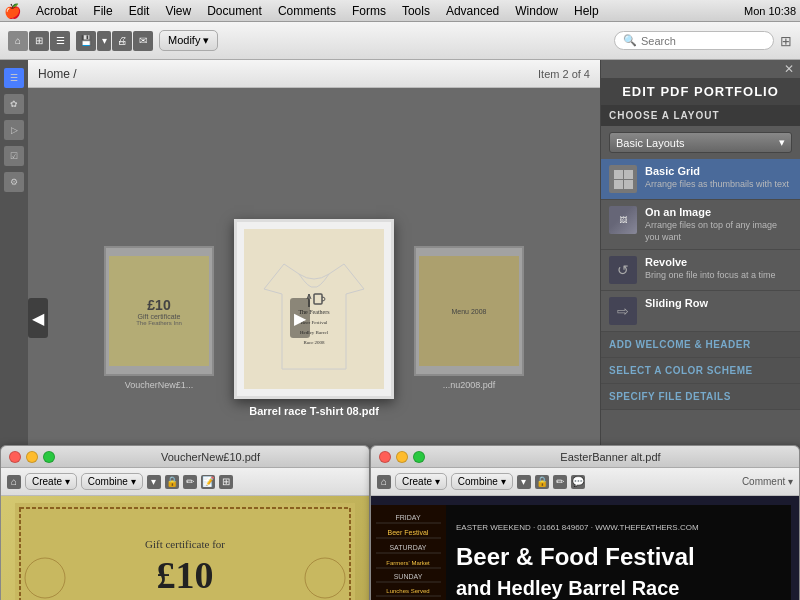 The width and height of the screenshot is (800, 600). What do you see at coordinates (314, 342) in the screenshot?
I see `svg-text: Race 2008` at bounding box center [314, 342].